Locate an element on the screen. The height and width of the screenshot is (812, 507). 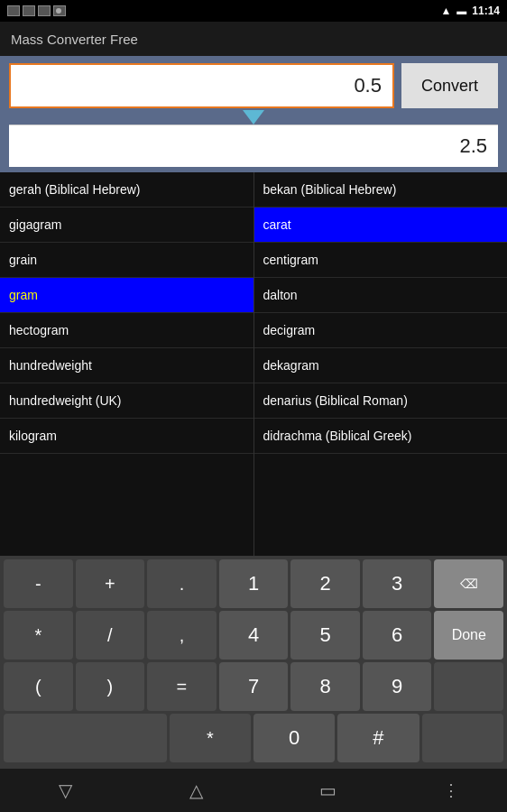
value-input is located at coordinates (202, 86).